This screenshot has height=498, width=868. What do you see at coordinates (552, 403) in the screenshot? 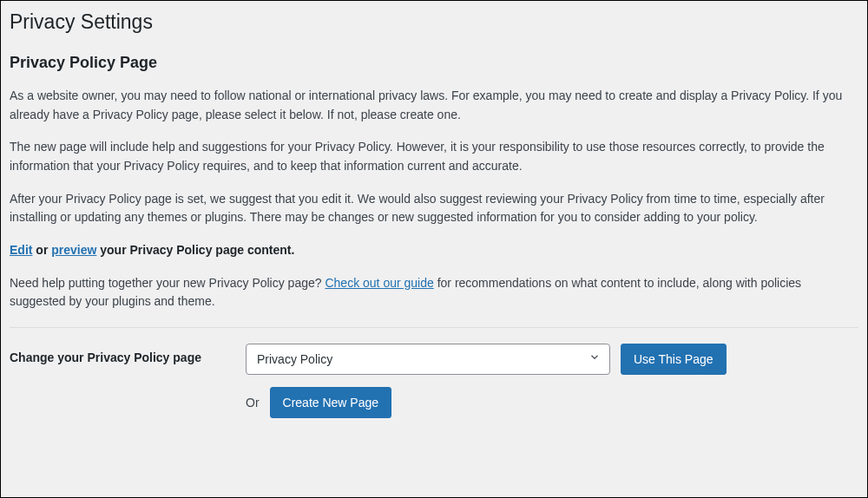
I see `create-line: Or Create New Page` at bounding box center [552, 403].